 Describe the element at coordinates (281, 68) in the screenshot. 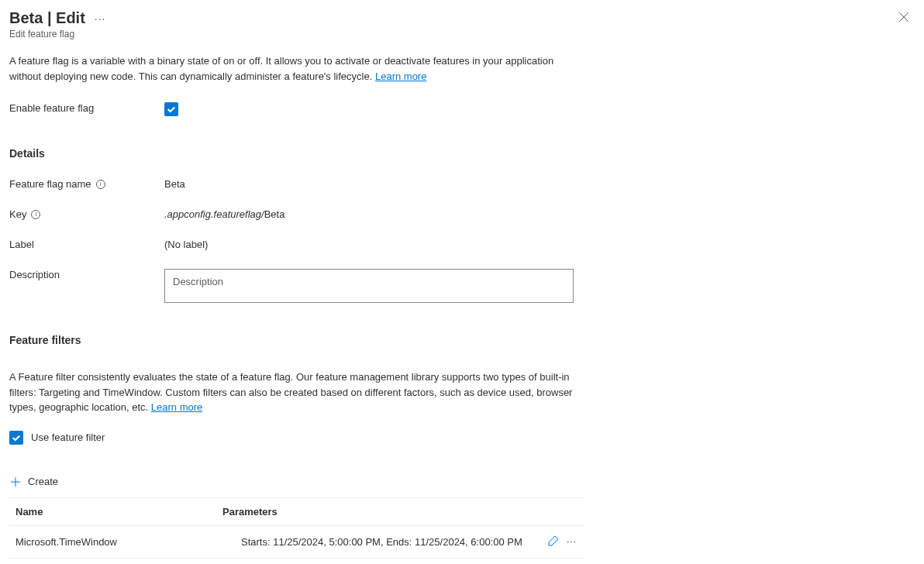

I see `intro-body: A feature flag is a variable with a bina…` at that location.